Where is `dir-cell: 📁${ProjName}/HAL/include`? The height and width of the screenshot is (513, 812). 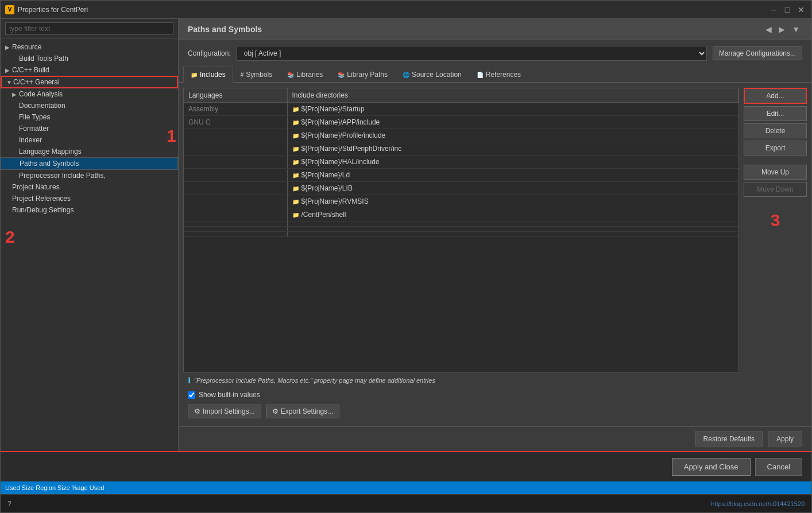 dir-cell: 📁${ProjName}/HAL/include is located at coordinates (513, 162).